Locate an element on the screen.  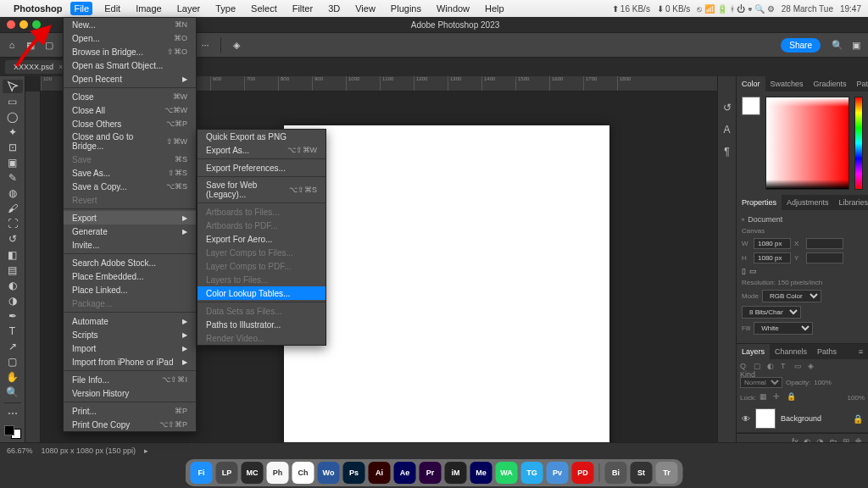
panel-menu-icon: ≡ is located at coordinates (861, 352).